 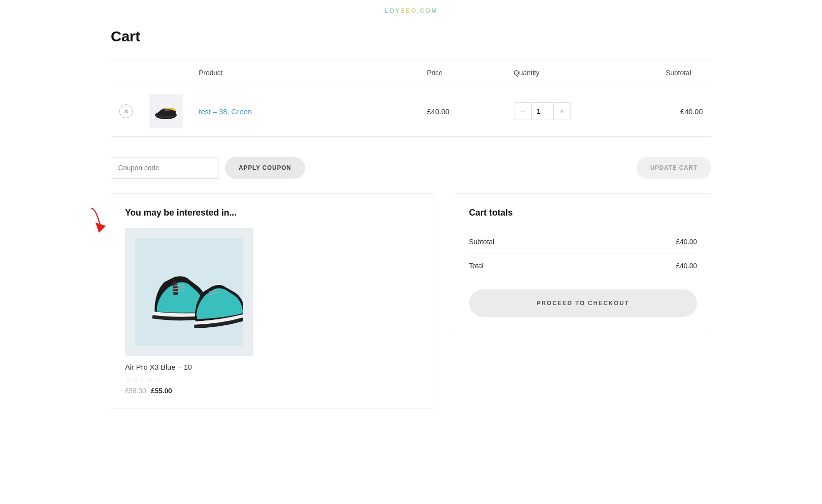 I want to click on recommended-product-card: Air Pro X3 Blue – 10 ☆ ☆ ☆ ☆ ☆ £58.00 £5…, so click(x=189, y=311).